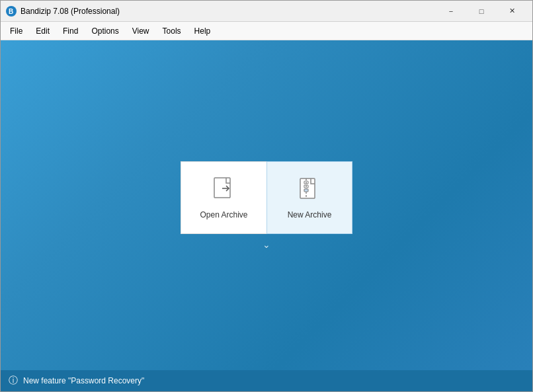 This screenshot has height=392, width=533. Describe the element at coordinates (83, 381) in the screenshot. I see `status-text: New feature "Password Recovery"` at that location.